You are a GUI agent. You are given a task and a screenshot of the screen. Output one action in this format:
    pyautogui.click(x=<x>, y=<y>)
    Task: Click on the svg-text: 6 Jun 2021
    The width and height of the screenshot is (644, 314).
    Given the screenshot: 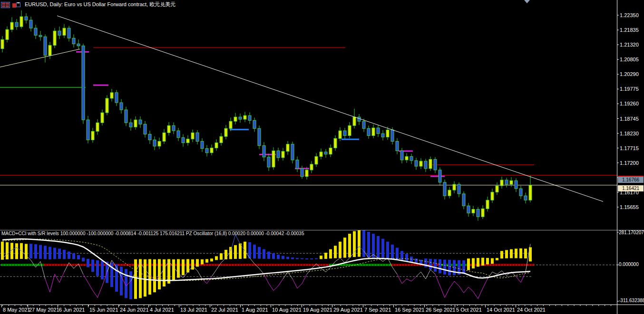 What is the action you would take?
    pyautogui.click(x=72, y=310)
    